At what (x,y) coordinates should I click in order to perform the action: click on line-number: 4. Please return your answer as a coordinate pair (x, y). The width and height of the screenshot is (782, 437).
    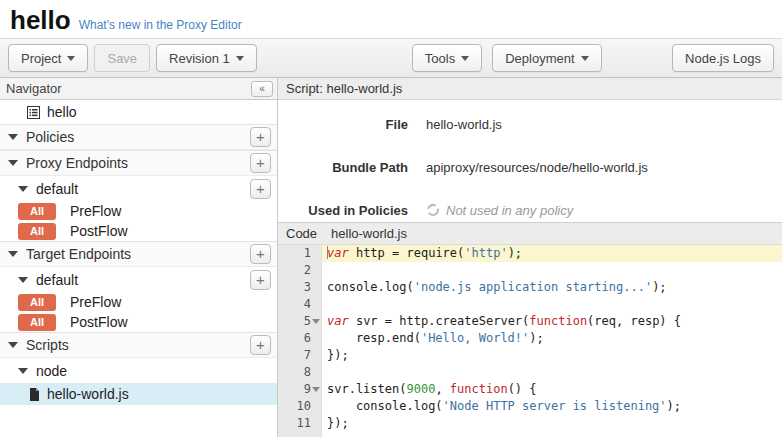
    Looking at the image, I should click on (300, 304).